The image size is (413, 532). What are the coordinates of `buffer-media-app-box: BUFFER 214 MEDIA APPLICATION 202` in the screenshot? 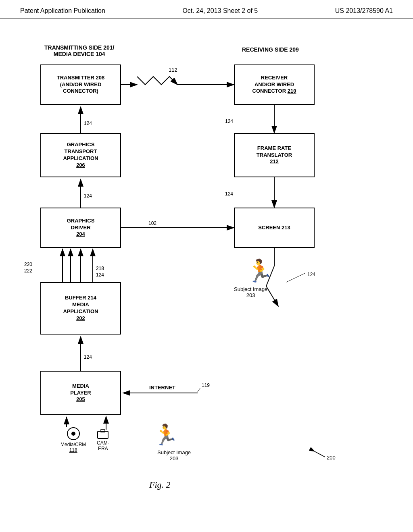 It's located at (81, 308).